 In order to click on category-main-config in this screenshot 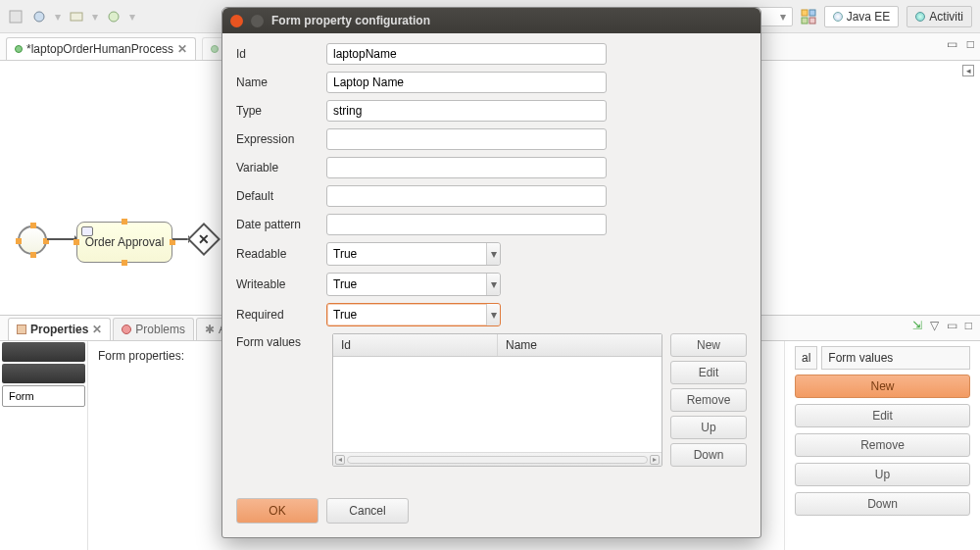, I will do `click(43, 374)`.